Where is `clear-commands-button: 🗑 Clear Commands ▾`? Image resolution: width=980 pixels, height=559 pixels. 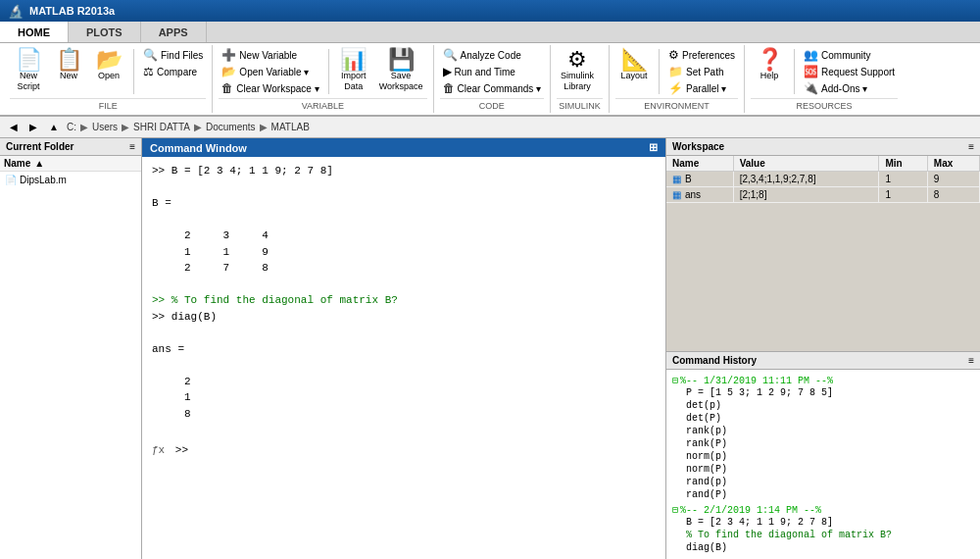
clear-commands-button: 🗑 Clear Commands ▾ is located at coordinates (492, 88).